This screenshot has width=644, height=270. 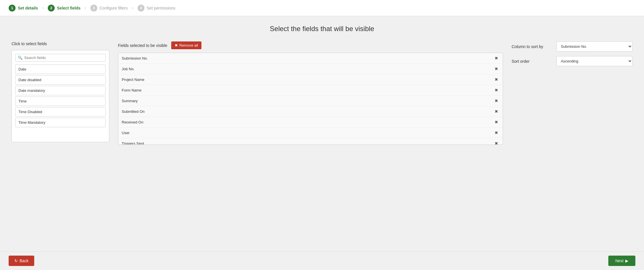 I want to click on fields-selected-label: Fields selected to be visible, so click(x=143, y=45).